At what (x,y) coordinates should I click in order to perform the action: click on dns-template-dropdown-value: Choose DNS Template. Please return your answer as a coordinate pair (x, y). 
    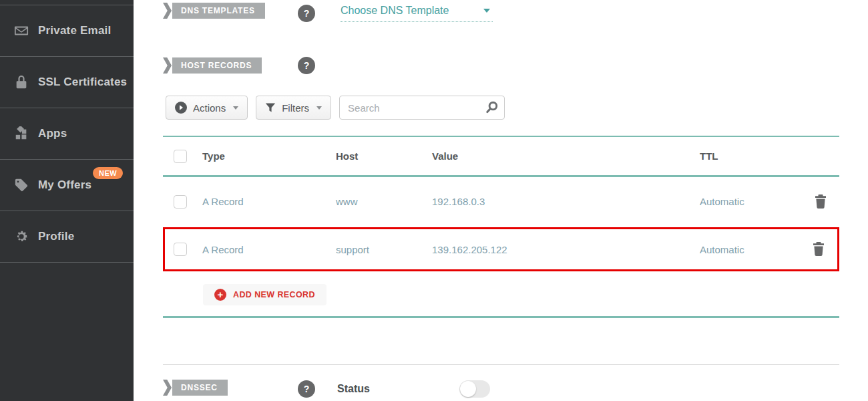
    Looking at the image, I should click on (395, 11).